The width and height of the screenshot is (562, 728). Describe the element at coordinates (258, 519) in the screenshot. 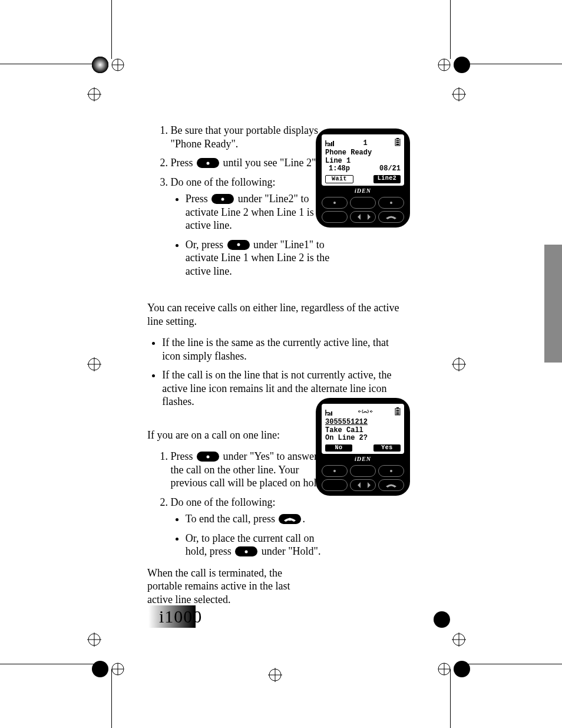

I see `step-2-option-1: To end the call, press .` at that location.